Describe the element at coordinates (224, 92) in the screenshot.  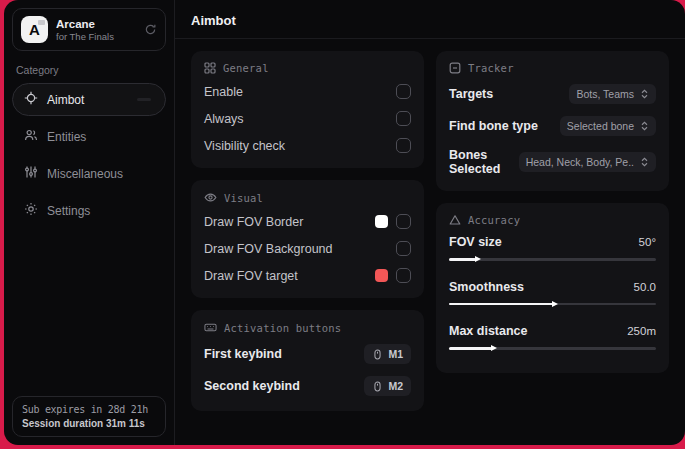
I see `setting-label: Enable` at that location.